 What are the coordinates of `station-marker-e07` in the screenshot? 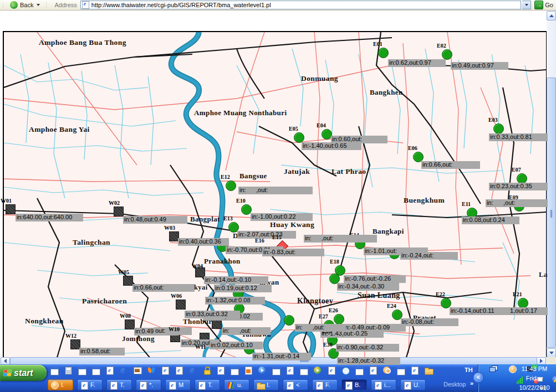 It's located at (522, 178).